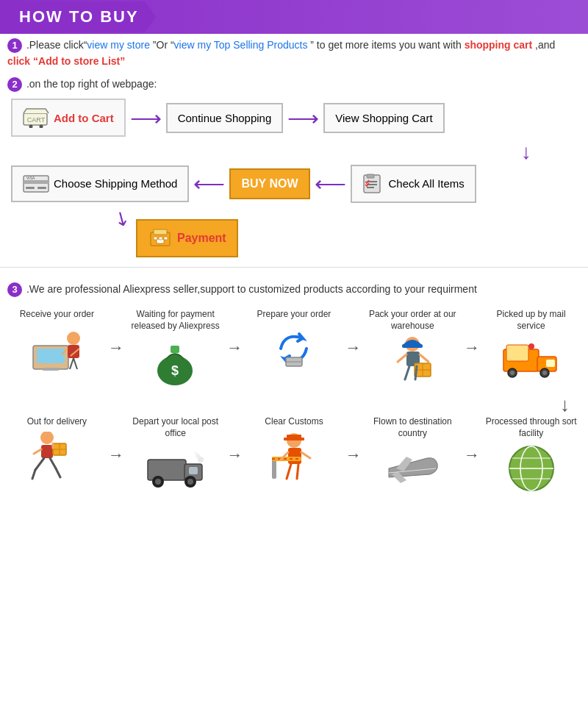  I want to click on svg-text: CART, so click(37, 120).